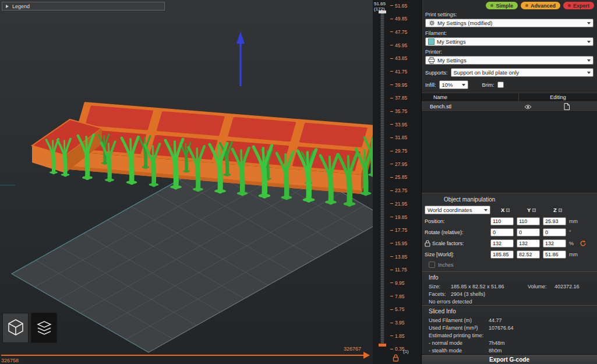  What do you see at coordinates (528, 221) in the screenshot?
I see `position-y-input` at bounding box center [528, 221].